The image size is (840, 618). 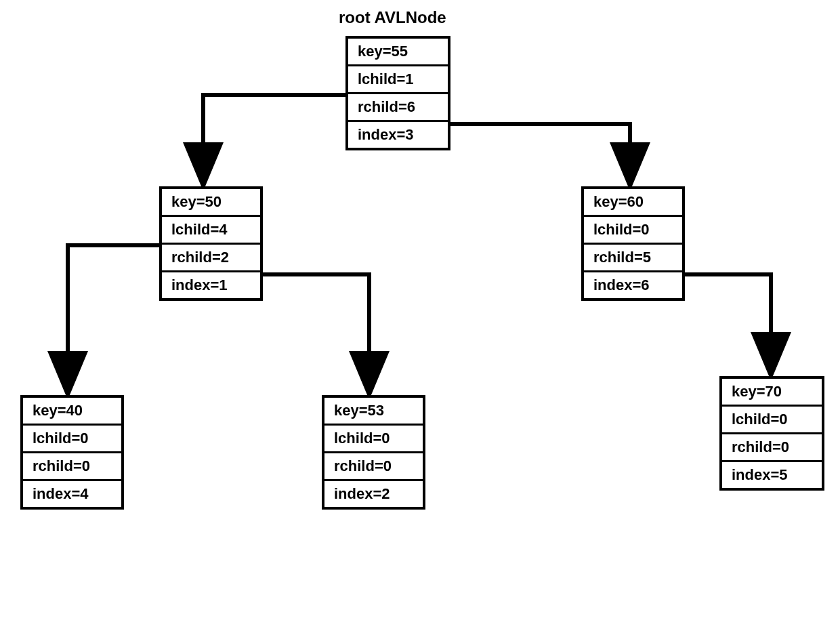 I want to click on node-50-lchild: lchild=4, so click(x=211, y=230).